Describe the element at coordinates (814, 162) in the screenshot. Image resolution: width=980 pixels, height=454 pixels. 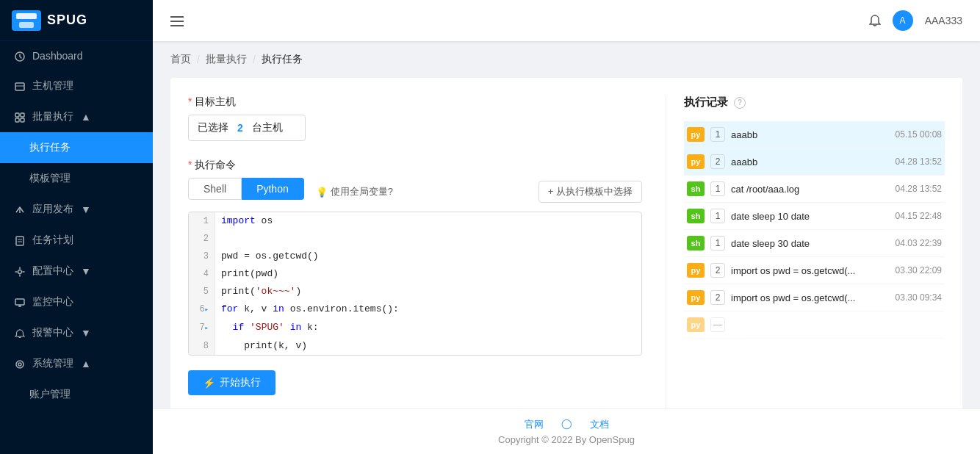
I see `record-item: py 2 aaabb 04.28 13:52` at that location.